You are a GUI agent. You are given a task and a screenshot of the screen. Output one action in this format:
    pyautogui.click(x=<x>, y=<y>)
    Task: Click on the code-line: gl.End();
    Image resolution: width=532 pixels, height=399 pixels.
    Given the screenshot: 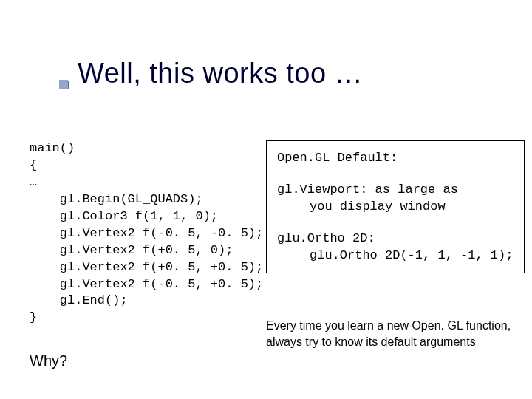 What is the action you would take?
    pyautogui.click(x=78, y=300)
    